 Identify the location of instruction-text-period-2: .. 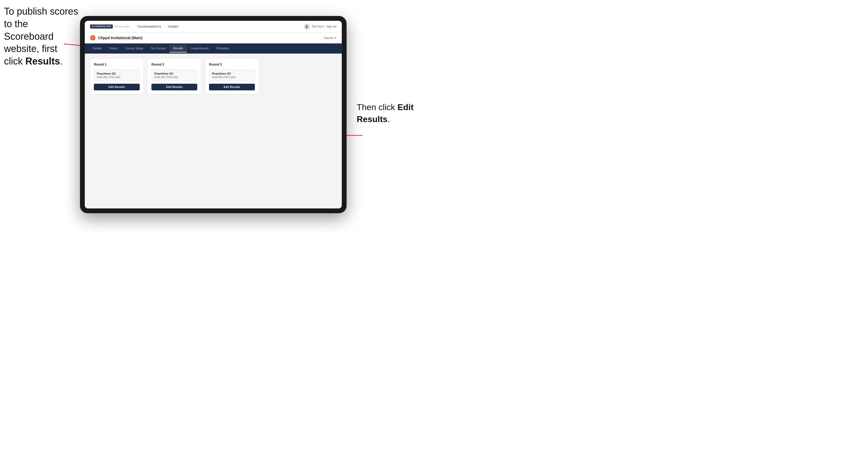
(389, 119).